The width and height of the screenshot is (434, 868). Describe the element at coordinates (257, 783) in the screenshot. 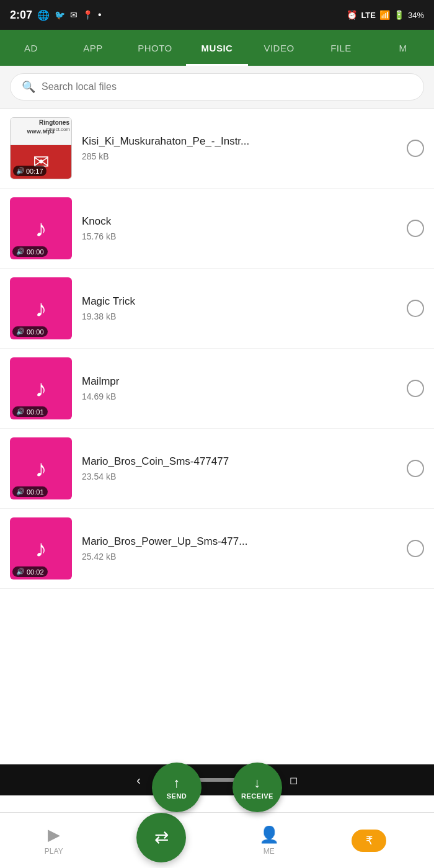

I see `receive-icon: ↓` at that location.